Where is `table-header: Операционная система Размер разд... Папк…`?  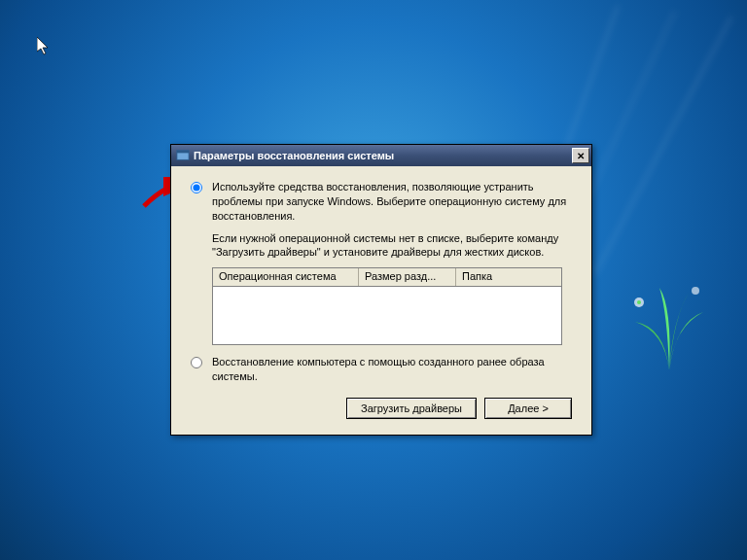 table-header: Операционная система Размер разд... Папк… is located at coordinates (387, 278).